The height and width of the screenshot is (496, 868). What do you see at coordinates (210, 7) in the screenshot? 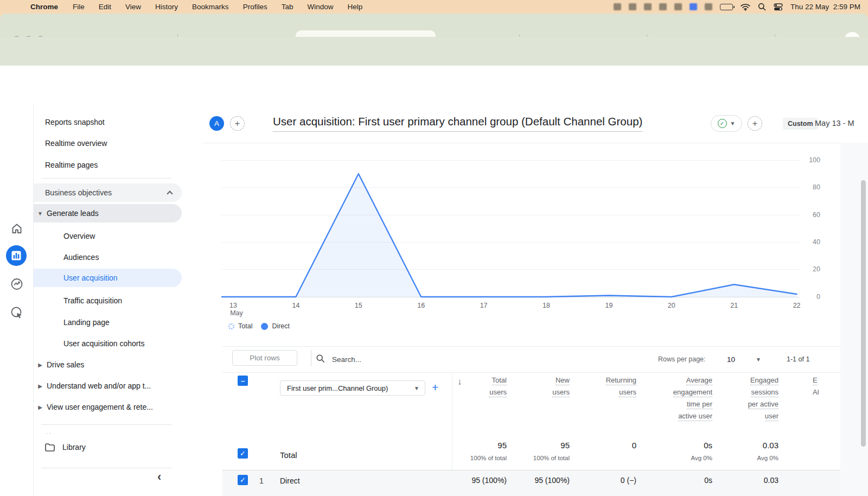
I see `menu-bookmarks: Bookmarks` at bounding box center [210, 7].